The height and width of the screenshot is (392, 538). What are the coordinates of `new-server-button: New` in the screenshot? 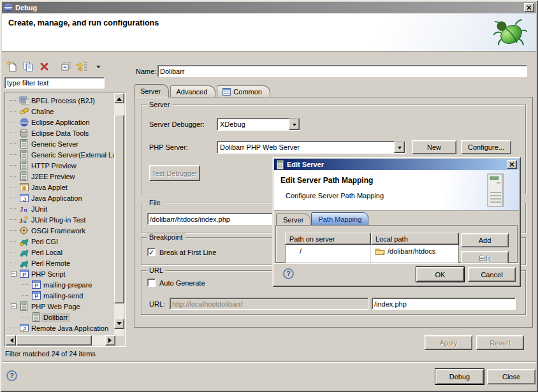 It's located at (434, 147).